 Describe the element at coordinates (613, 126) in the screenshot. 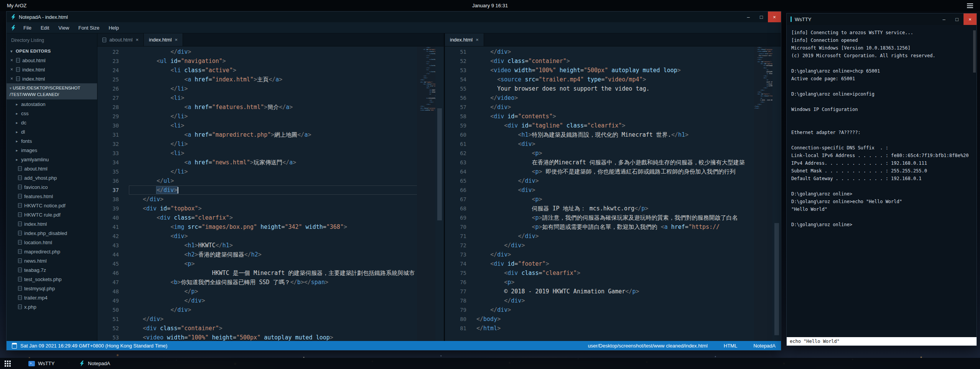

I see `code-line: 59 <div id="tagline" class="clearfix">` at that location.